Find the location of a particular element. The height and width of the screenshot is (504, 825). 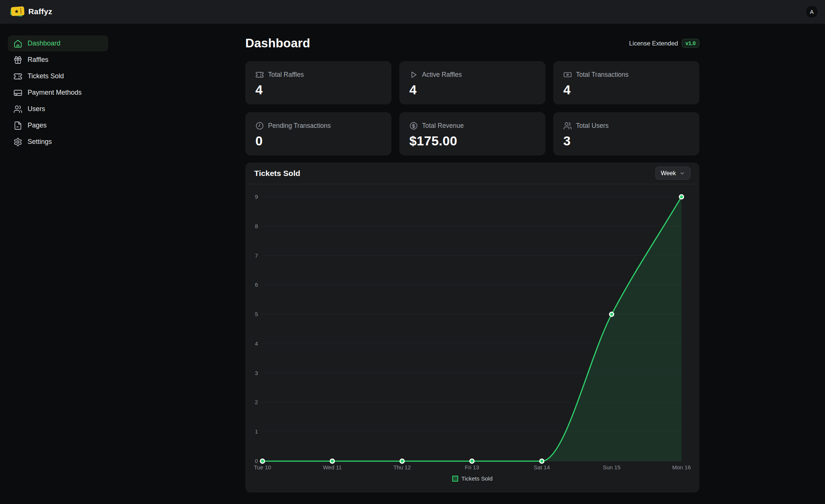

clock-icon is located at coordinates (259, 126).